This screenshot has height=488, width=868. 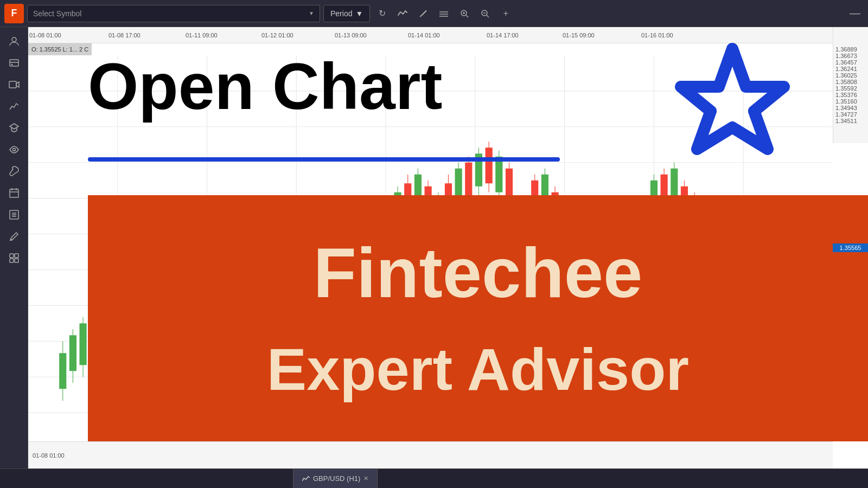 I want to click on price-highlight-badge: 1.35565, so click(x=851, y=248).